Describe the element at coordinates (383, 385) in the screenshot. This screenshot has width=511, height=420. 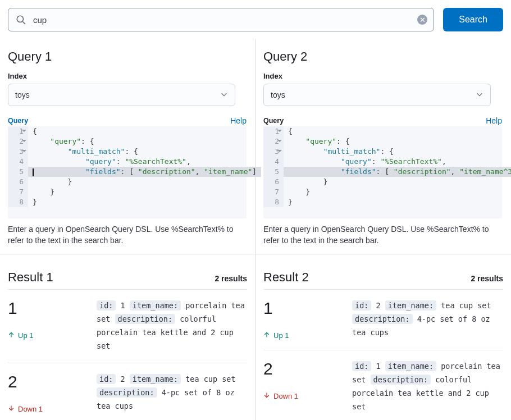
I see `result-item: 2Down 1id: 1 item_name: porcelain tea se…` at that location.